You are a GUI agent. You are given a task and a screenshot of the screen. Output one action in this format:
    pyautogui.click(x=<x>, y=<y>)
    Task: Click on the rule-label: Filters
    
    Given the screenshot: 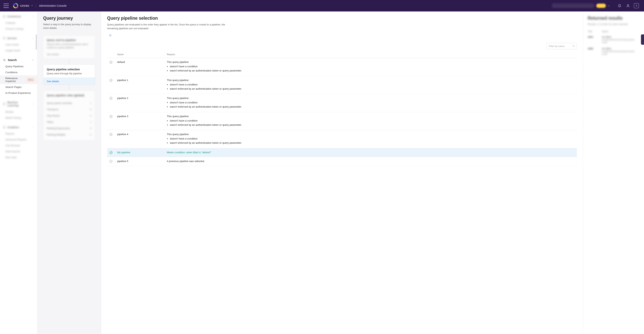 What is the action you would take?
    pyautogui.click(x=50, y=122)
    